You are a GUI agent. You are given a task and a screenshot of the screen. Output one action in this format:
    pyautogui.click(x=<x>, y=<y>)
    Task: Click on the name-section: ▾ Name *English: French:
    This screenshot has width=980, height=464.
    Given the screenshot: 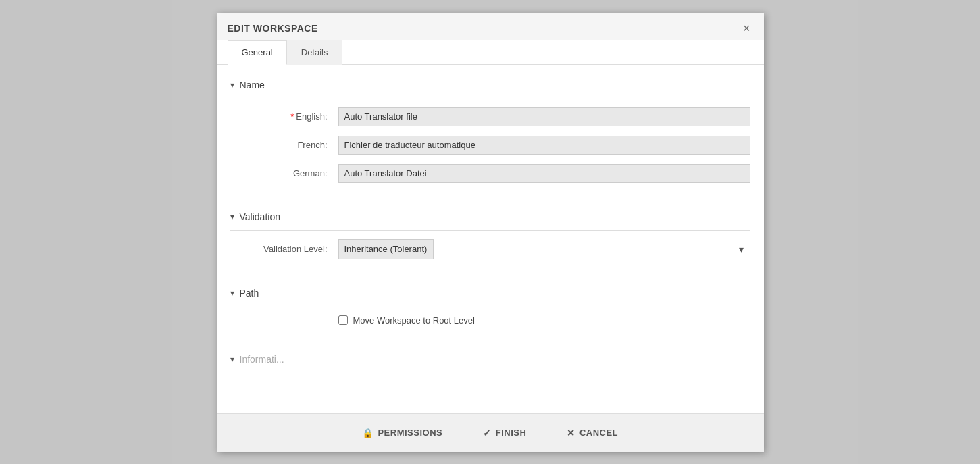 What is the action you would take?
    pyautogui.click(x=490, y=127)
    